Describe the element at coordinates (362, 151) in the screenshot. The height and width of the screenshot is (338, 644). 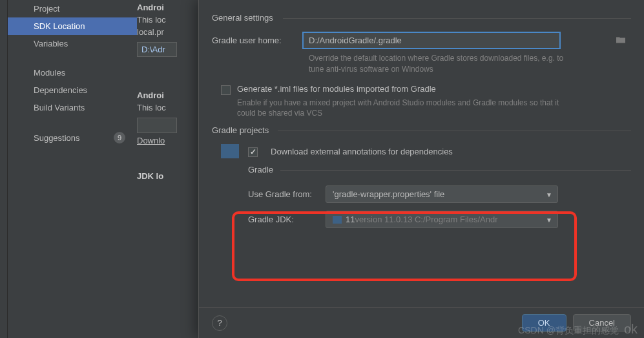
I see `download-annotations-label: Download external annotations for depend…` at that location.